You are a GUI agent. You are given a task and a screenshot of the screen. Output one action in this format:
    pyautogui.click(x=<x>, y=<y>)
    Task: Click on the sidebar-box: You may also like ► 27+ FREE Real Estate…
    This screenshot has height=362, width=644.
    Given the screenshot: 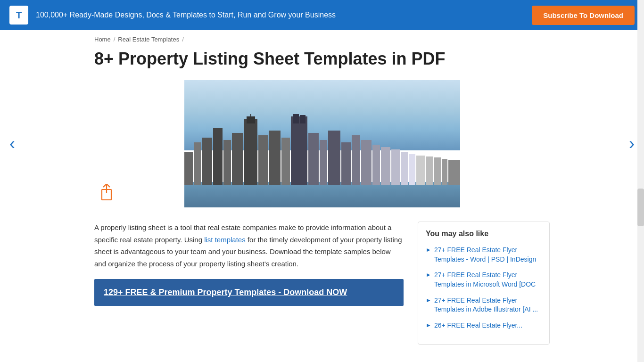 What is the action you would take?
    pyautogui.click(x=484, y=283)
    